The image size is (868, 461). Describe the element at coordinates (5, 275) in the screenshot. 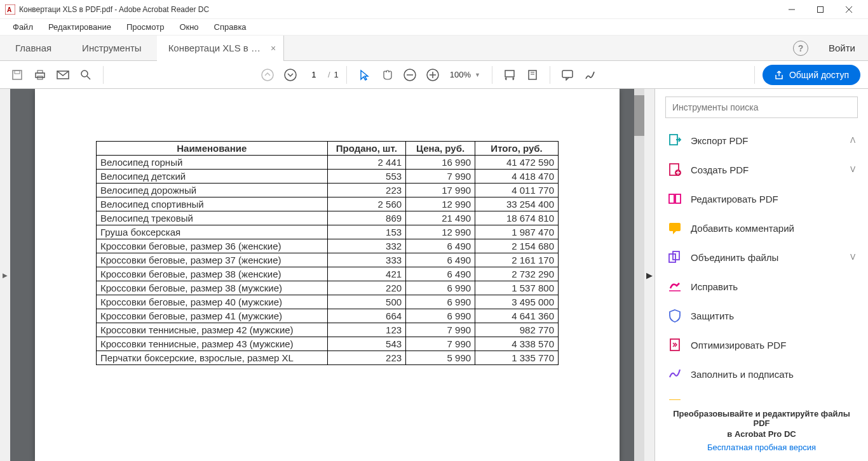

I see `left-panel-toggle: ▶` at that location.